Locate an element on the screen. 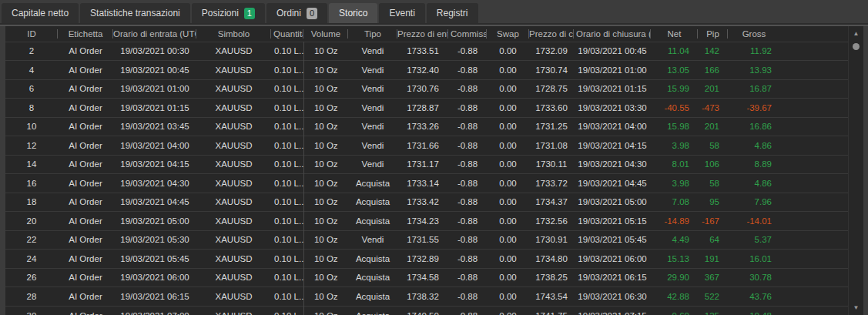  scroll-down-icon: ▼ is located at coordinates (856, 308).